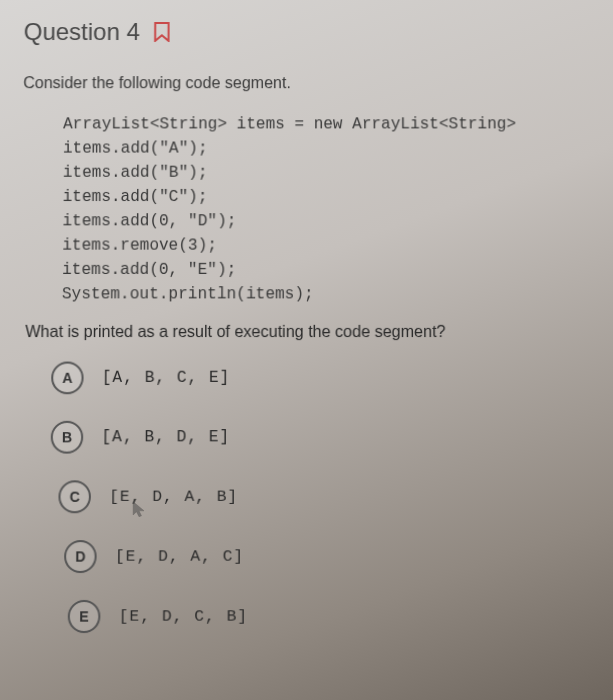 This screenshot has height=700, width=613. I want to click on choice-d: D [E, D, A, C], so click(329, 556).